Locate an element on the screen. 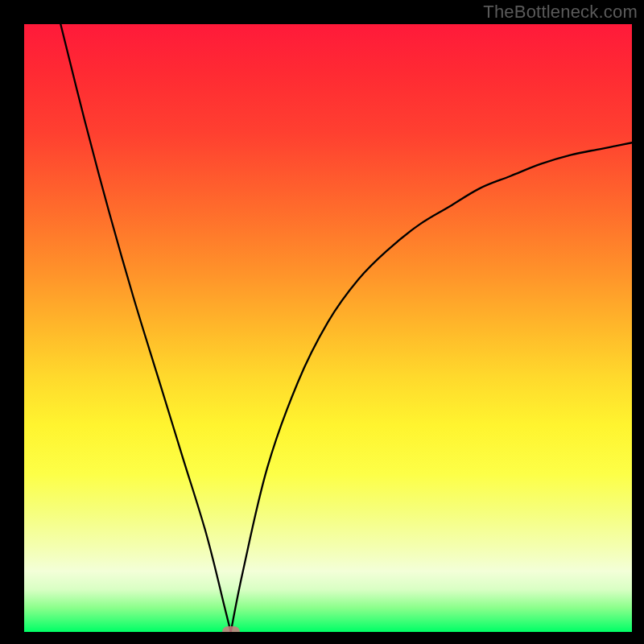  watermark-text: TheBottleneck.com is located at coordinates (560, 12).